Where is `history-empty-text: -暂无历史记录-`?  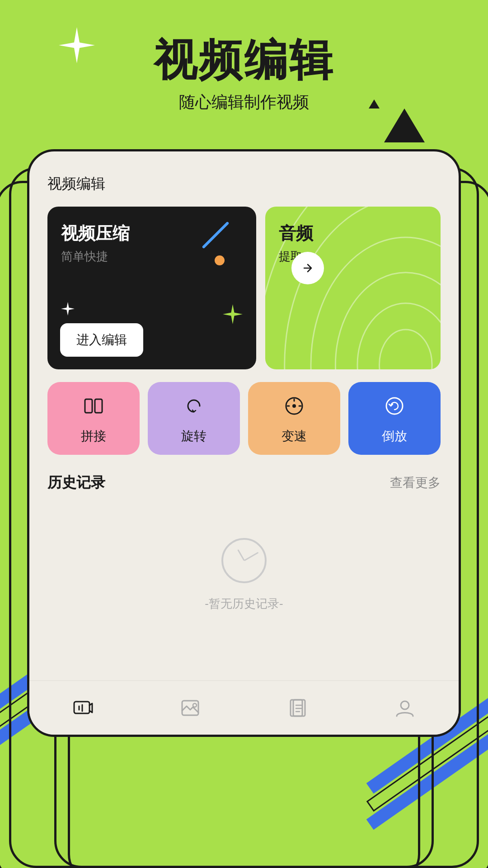 history-empty-text: -暂无历史记录- is located at coordinates (244, 604).